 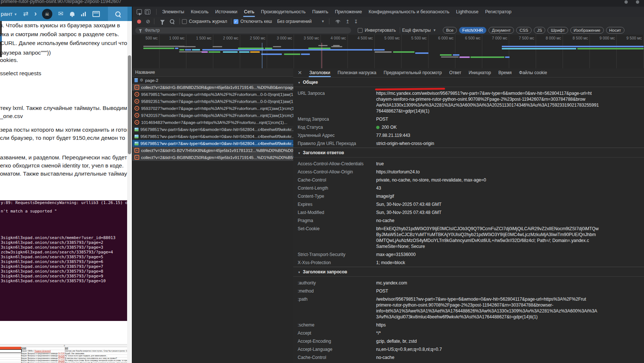 I want to click on tab-конфиденциальность-и-безопасность: Конфиденциальность и безопасность, so click(x=409, y=12).